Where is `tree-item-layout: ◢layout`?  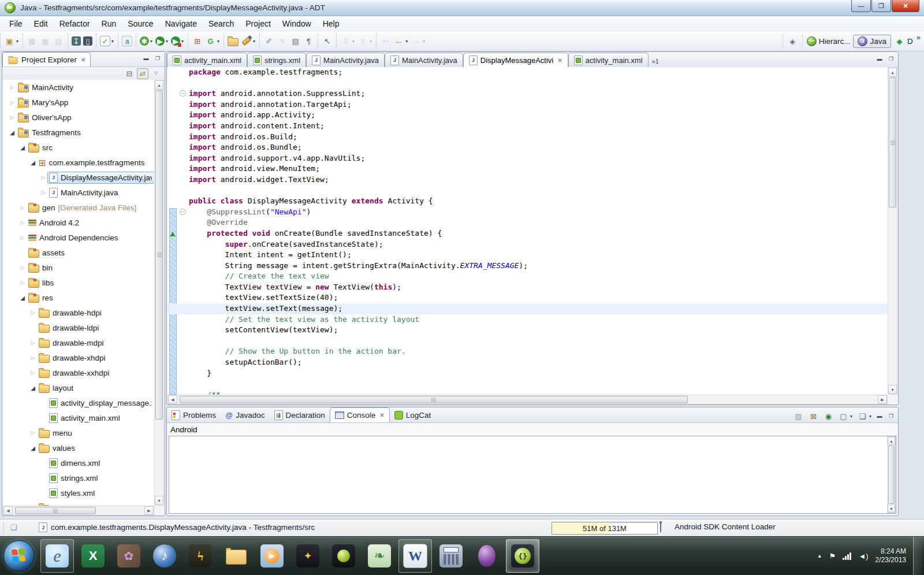 tree-item-layout: ◢layout is located at coordinates (79, 388).